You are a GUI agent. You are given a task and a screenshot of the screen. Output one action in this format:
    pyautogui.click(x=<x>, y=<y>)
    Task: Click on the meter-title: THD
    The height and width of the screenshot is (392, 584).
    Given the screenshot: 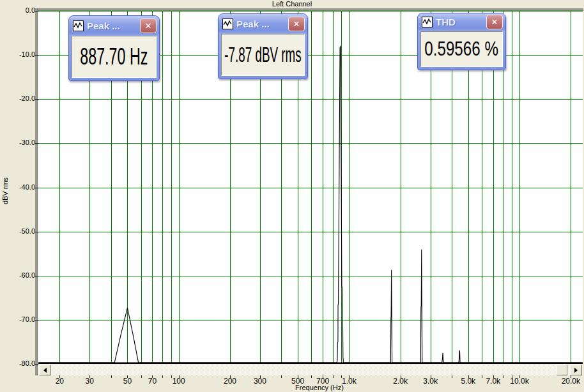 What is the action you would take?
    pyautogui.click(x=459, y=22)
    